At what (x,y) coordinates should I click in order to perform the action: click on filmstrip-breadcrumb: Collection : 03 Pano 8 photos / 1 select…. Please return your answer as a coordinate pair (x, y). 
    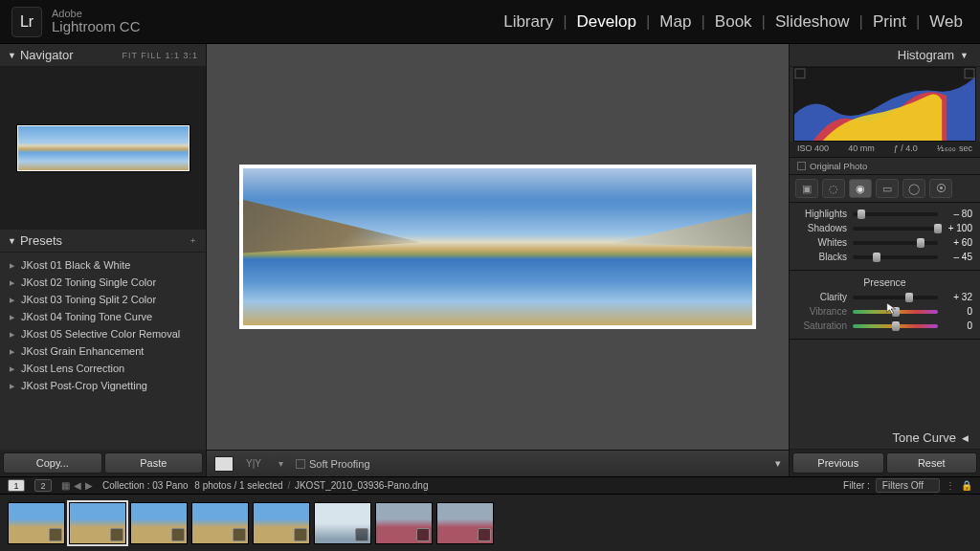
    Looking at the image, I should click on (266, 486).